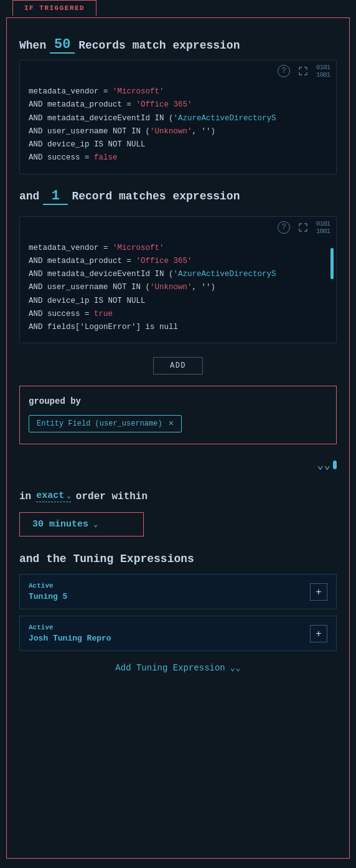 The image size is (356, 868). I want to click on tab-label: IF TRIGGERED, so click(55, 8).